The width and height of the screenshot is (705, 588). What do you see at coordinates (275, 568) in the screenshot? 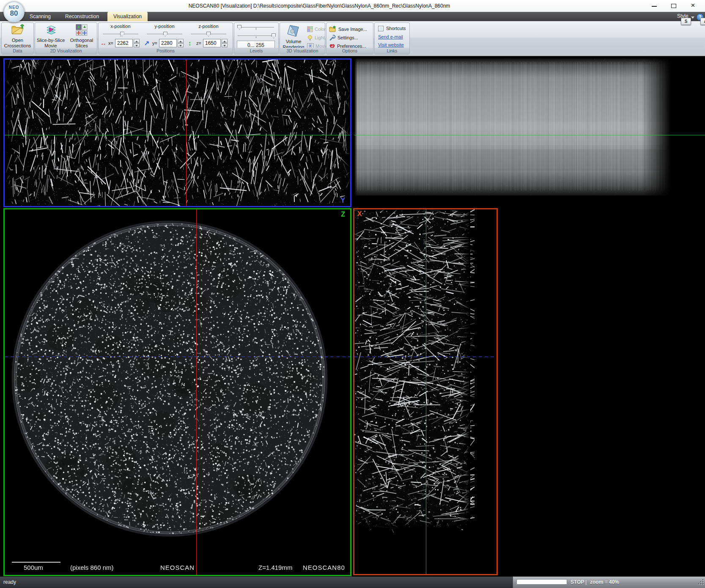
I see `z-value-label: Z=1.419mm` at bounding box center [275, 568].